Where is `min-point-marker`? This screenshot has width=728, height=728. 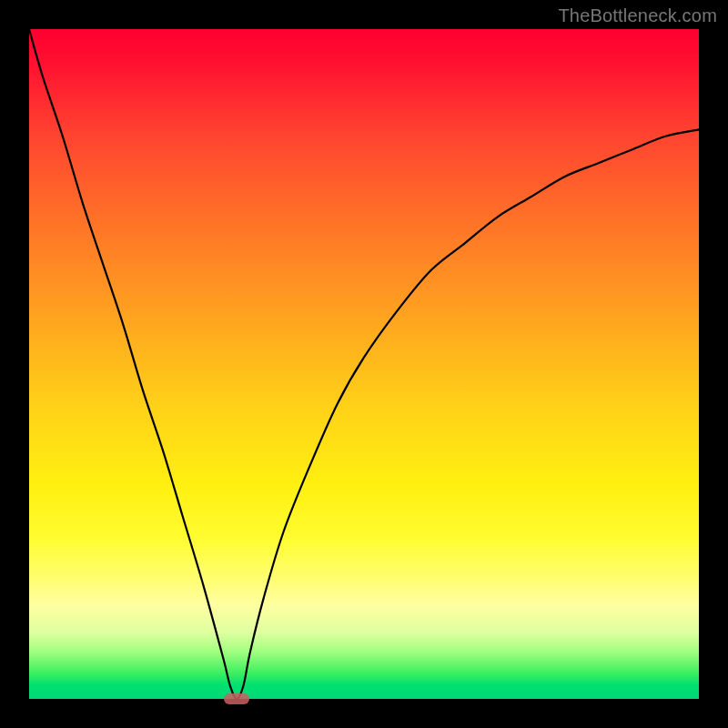
min-point-marker is located at coordinates (237, 699).